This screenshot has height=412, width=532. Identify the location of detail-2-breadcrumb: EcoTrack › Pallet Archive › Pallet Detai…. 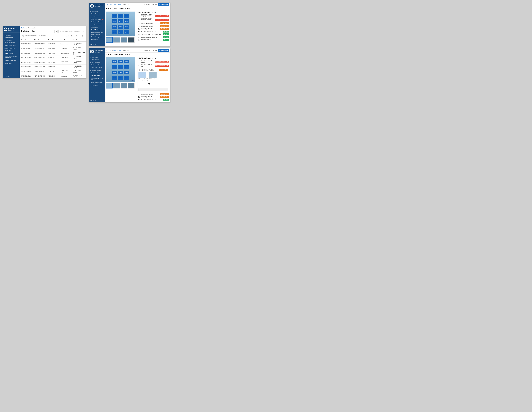
(118, 50).